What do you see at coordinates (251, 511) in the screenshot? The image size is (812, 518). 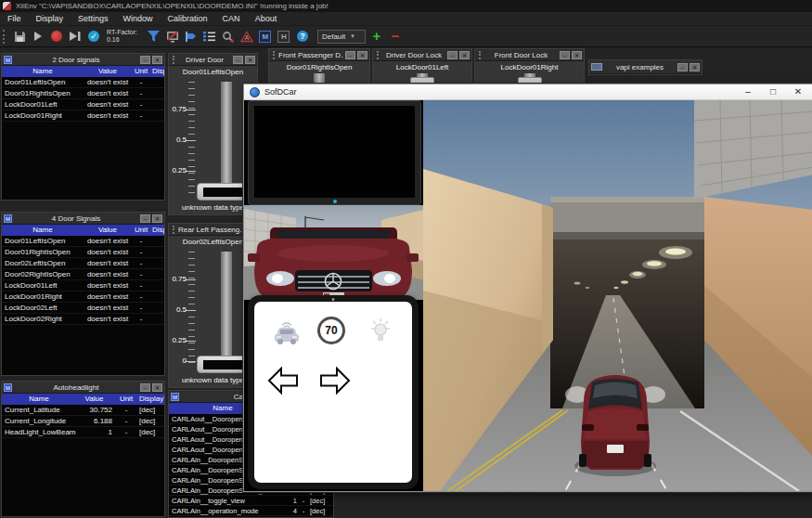 I see `table-row: CARLAin__operation_mode4-[dec]` at bounding box center [251, 511].